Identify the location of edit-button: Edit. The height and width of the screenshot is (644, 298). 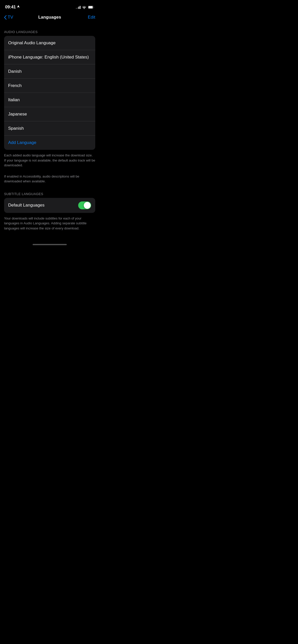
(92, 17).